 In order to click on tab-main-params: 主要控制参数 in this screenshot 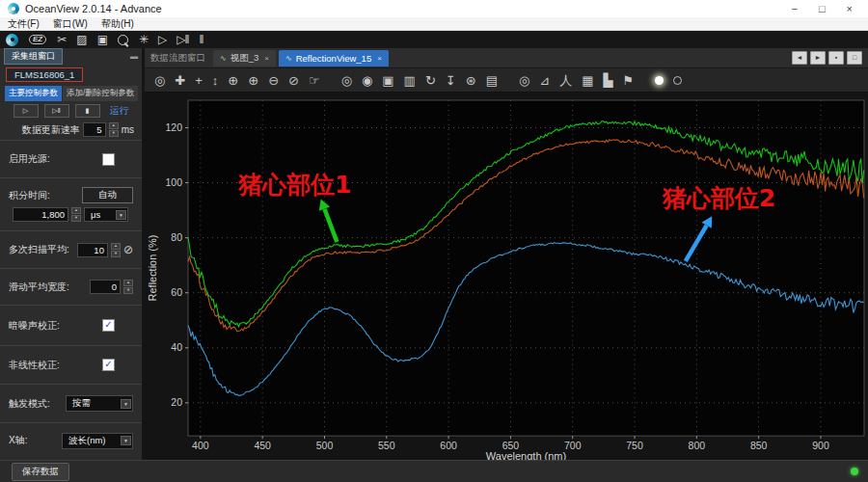, I will do `click(33, 94)`.